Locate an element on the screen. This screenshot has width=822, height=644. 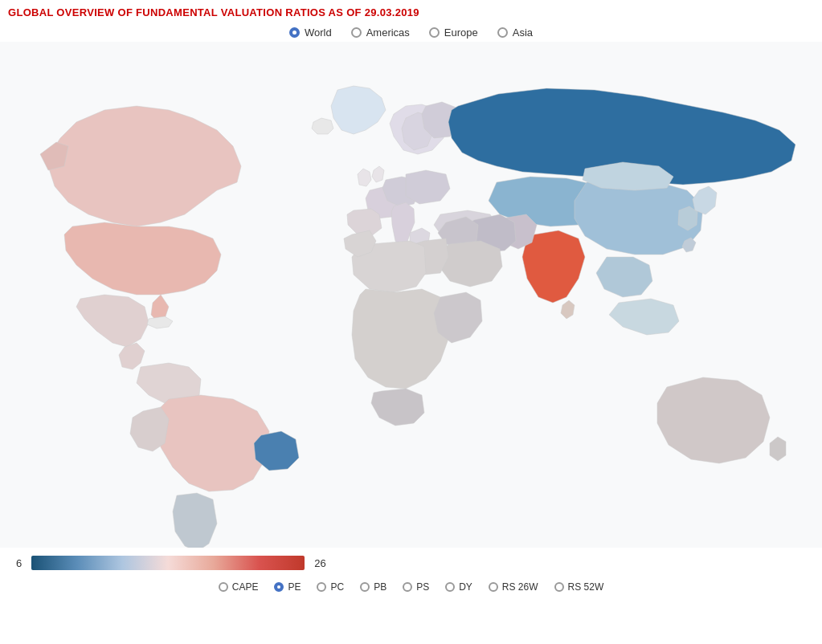
metric-pc-label: PC is located at coordinates (337, 587).